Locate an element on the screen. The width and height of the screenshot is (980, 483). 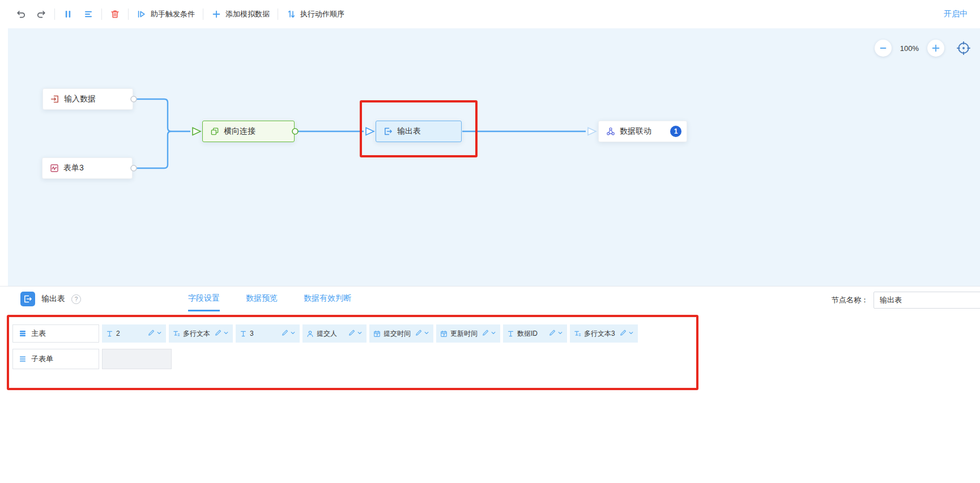
zoom-controls: 100% is located at coordinates (923, 48).